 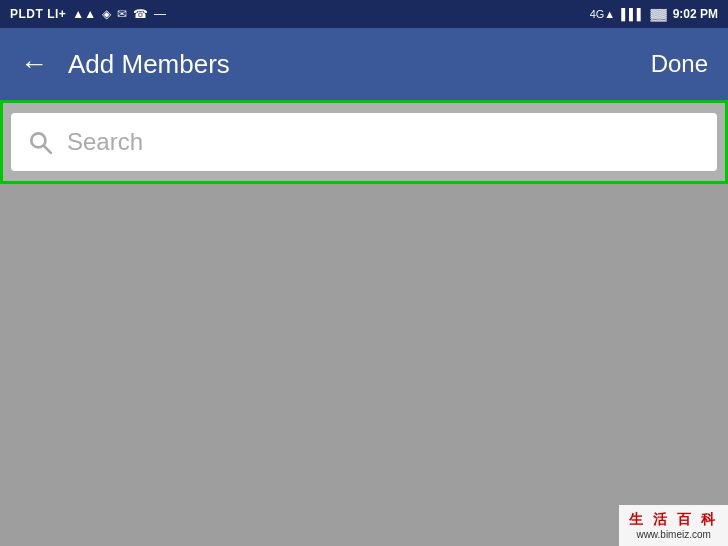 What do you see at coordinates (674, 526) in the screenshot?
I see `watermark: 生 活 百 科 www.bimeiz.com` at bounding box center [674, 526].